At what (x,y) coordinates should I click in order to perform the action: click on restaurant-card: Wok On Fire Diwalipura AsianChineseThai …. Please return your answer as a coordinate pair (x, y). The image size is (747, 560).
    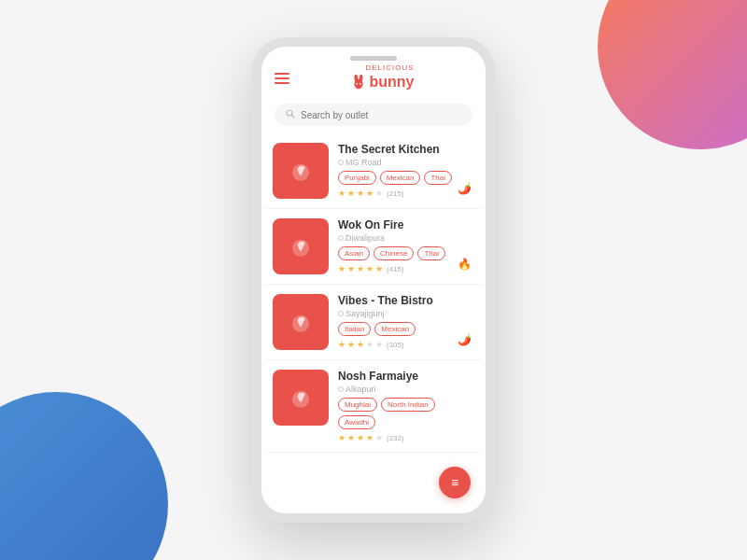
    Looking at the image, I should click on (374, 246).